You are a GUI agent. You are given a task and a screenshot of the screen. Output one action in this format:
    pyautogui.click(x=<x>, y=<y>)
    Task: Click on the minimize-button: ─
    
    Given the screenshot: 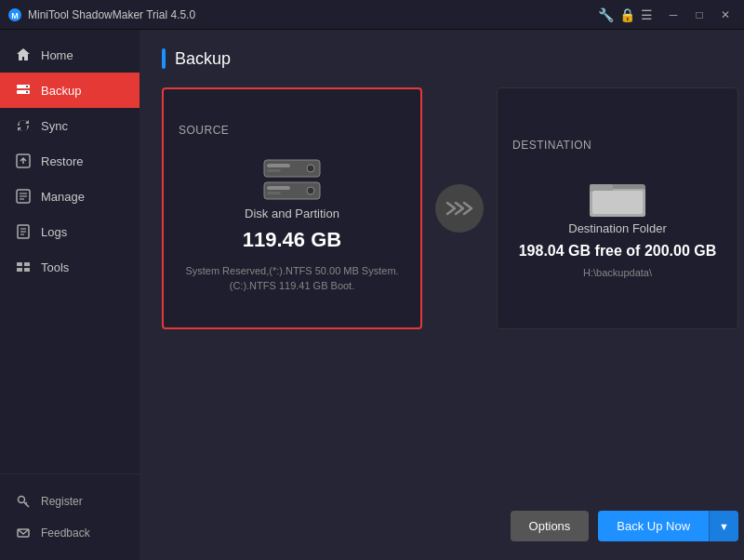 What is the action you would take?
    pyautogui.click(x=673, y=15)
    